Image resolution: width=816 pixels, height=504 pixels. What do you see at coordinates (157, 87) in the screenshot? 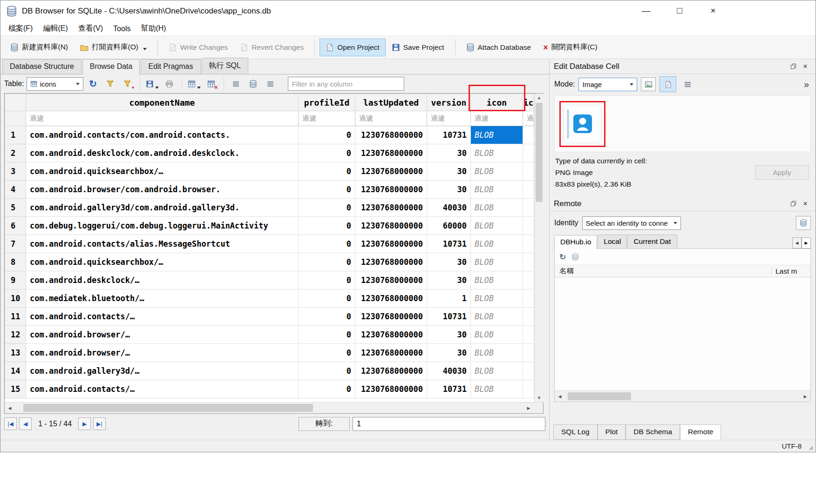
I see `save-table-dropdown-icon` at bounding box center [157, 87].